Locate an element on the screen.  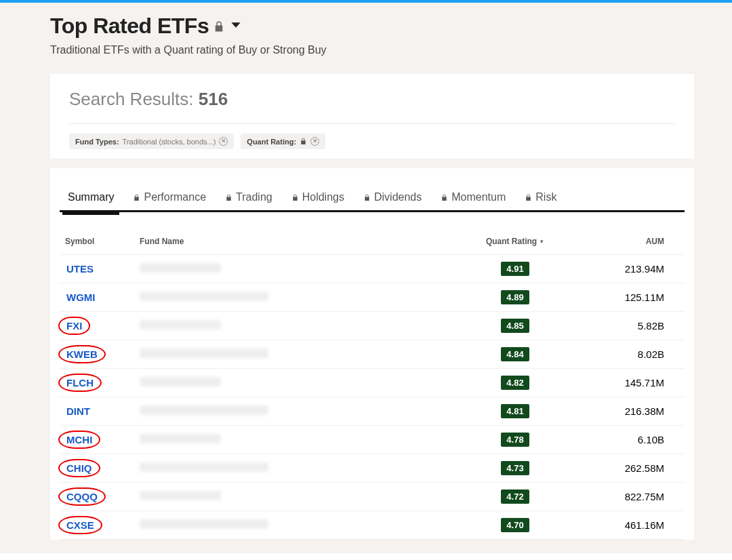
table-row: FXI4.855.82B is located at coordinates (372, 326).